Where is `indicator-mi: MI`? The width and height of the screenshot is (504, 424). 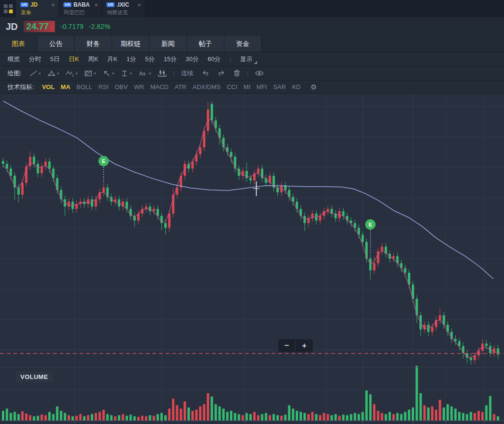
indicator-mi: MI is located at coordinates (247, 87).